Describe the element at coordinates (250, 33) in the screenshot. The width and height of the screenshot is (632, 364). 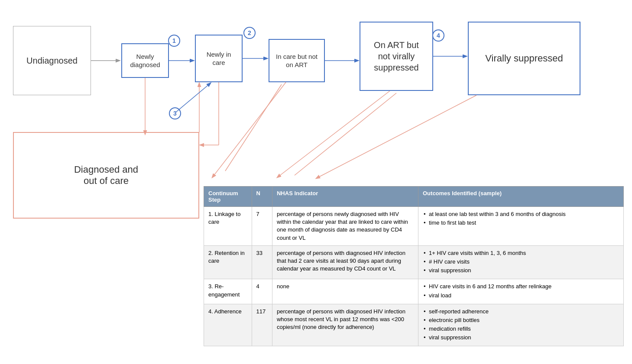
I see `badge-2: 2` at that location.